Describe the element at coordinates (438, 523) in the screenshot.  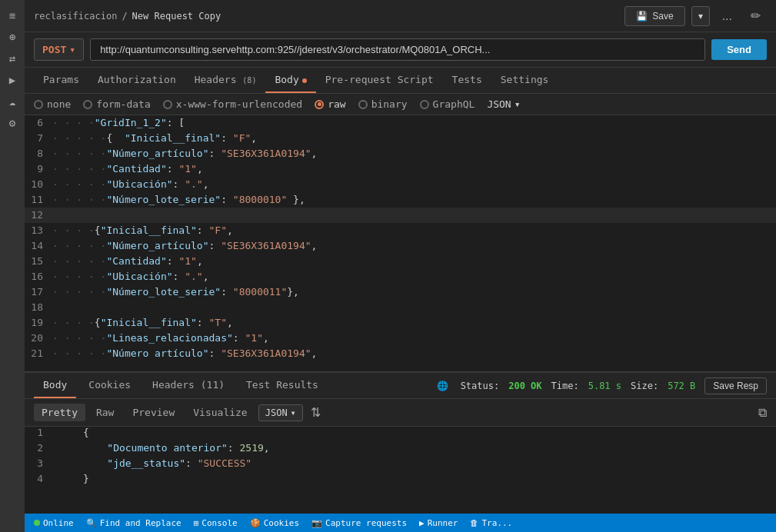
I see `status-runner: ▶ Runner` at that location.